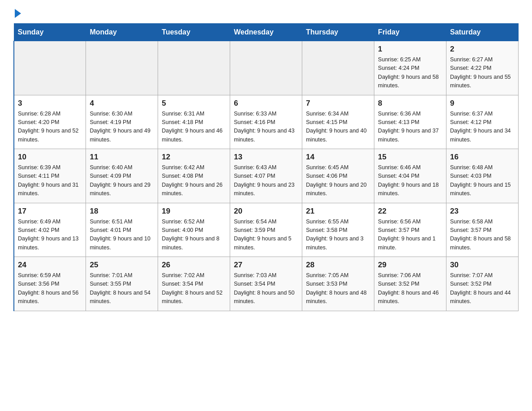 This screenshot has height=411, width=532. What do you see at coordinates (410, 32) in the screenshot?
I see `col-header-friday: Friday` at bounding box center [410, 32].